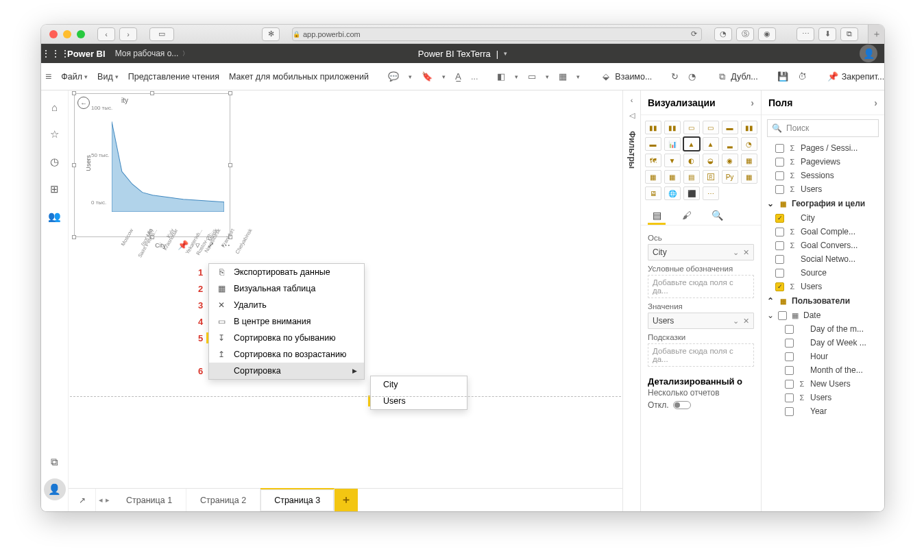 This screenshot has height=560, width=924. What do you see at coordinates (823, 384) in the screenshot?
I see `field-item: ΣNew Users` at bounding box center [823, 384].